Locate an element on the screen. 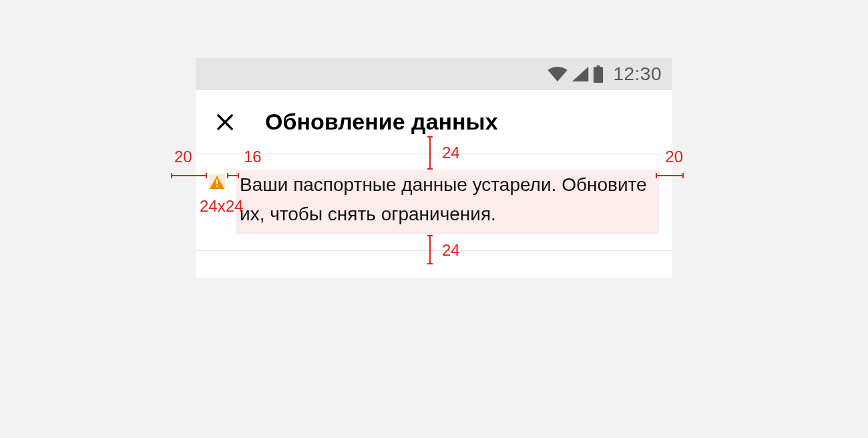  close-button is located at coordinates (225, 122).